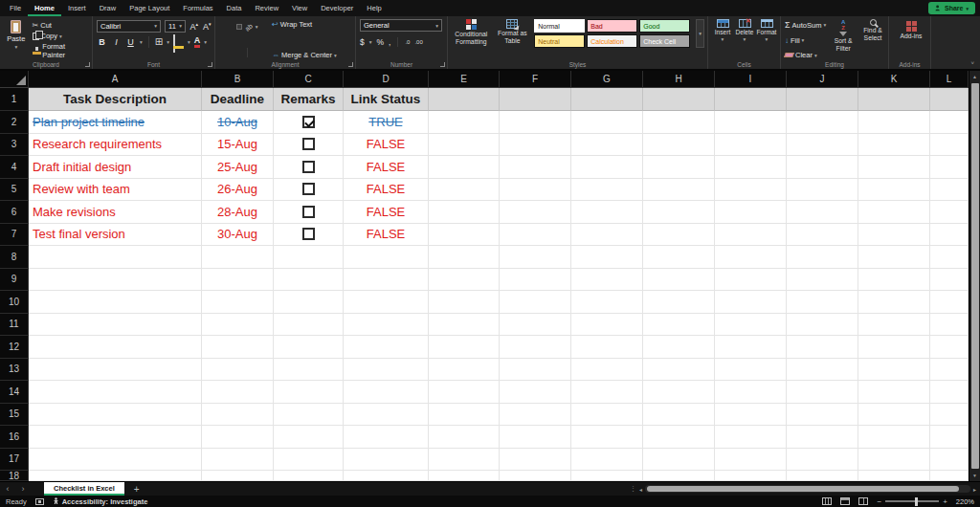  Describe the element at coordinates (207, 27) in the screenshot. I see `shrink-font-button: A▾` at that location.